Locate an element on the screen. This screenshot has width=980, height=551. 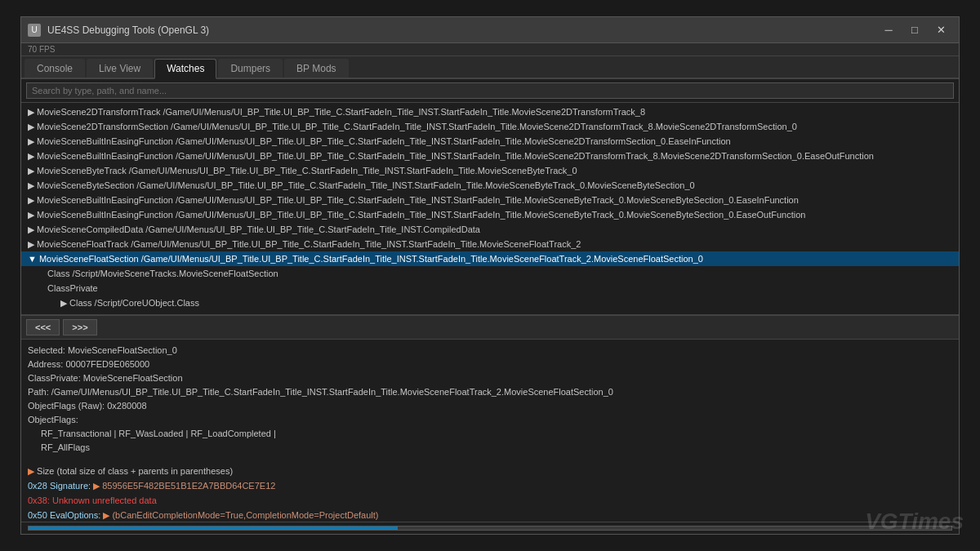
fps-bar: 70 FPS is located at coordinates (490, 50).